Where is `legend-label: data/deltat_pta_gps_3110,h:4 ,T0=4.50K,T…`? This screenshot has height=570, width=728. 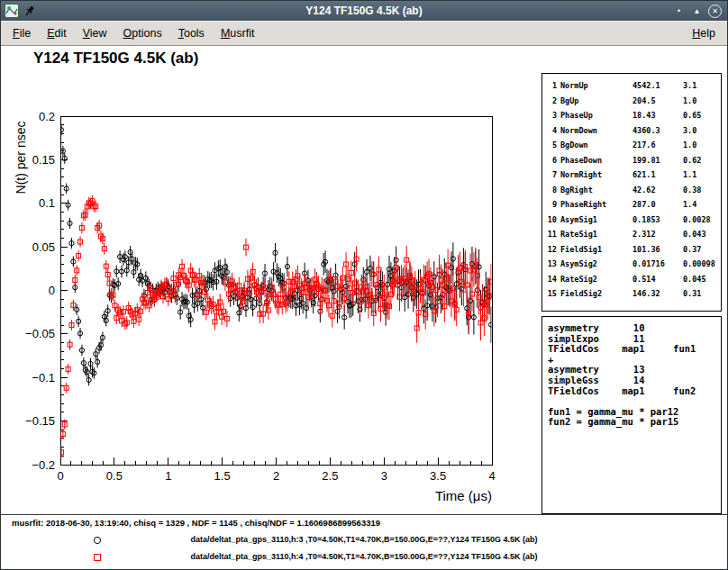
legend-label: data/deltat_pta_gps_3110,h:4 ,T0=4.50K,T… is located at coordinates (364, 556).